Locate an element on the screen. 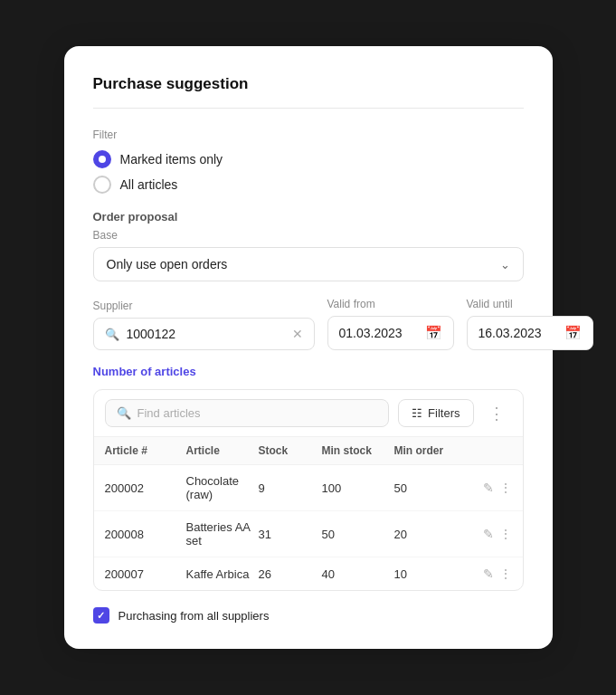 The width and height of the screenshot is (616, 695). supplier-label: Supplier is located at coordinates (204, 306).